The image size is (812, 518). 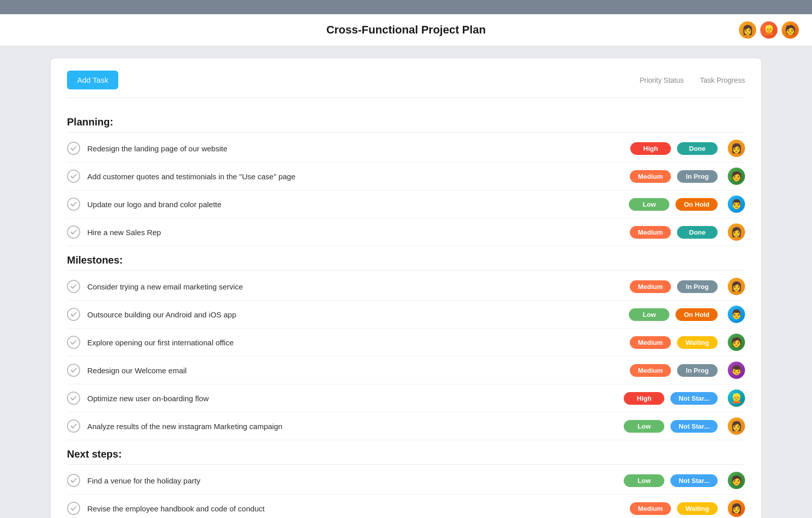 What do you see at coordinates (358, 315) in the screenshot?
I see `task-name: Outsource building our Android and iOS a…` at bounding box center [358, 315].